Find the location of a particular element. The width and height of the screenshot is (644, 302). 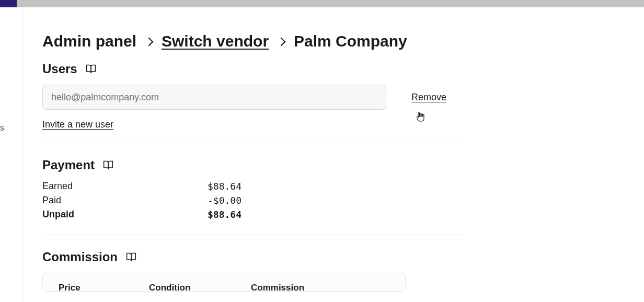

breadcrumb-admin: Admin panel is located at coordinates (89, 41).